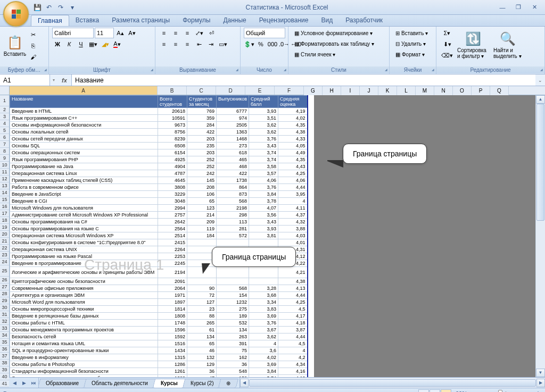 This screenshot has width=545, height=392. I want to click on vertical-scrollbar: ▲ ▼, so click(540, 236).